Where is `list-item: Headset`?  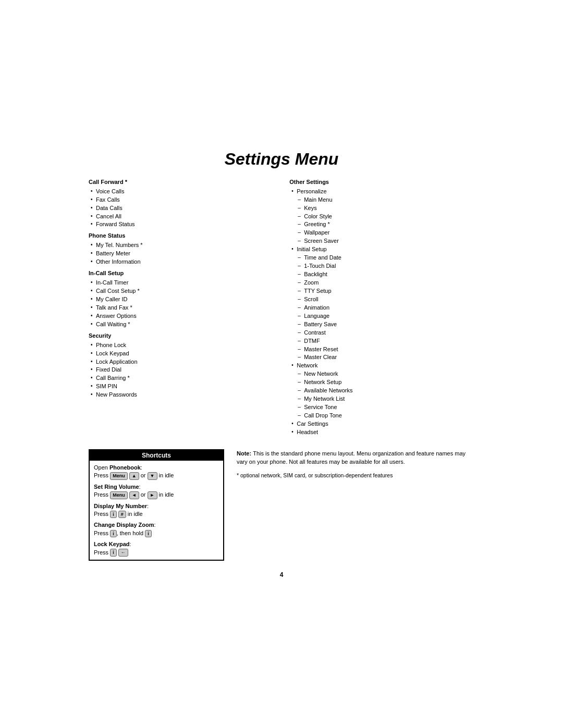 list-item: Headset is located at coordinates (386, 433).